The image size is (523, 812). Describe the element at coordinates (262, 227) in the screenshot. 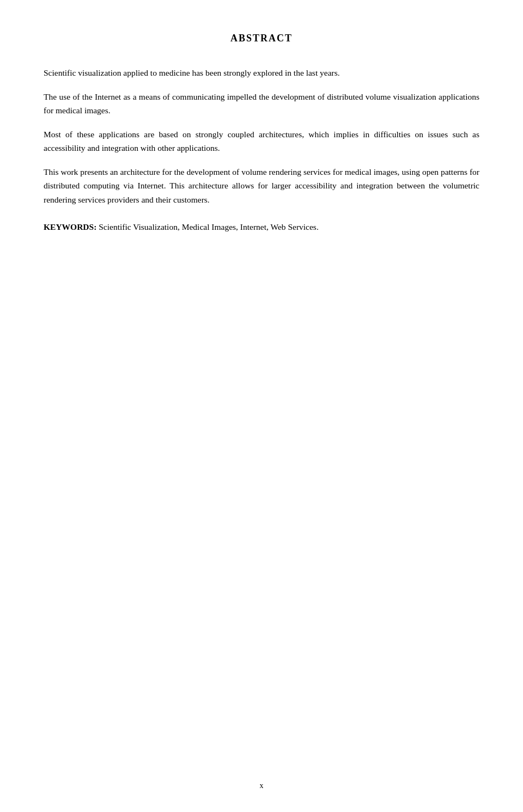

I see `keywords: KEYWORDS: Scientific Visualization, Medi…` at that location.